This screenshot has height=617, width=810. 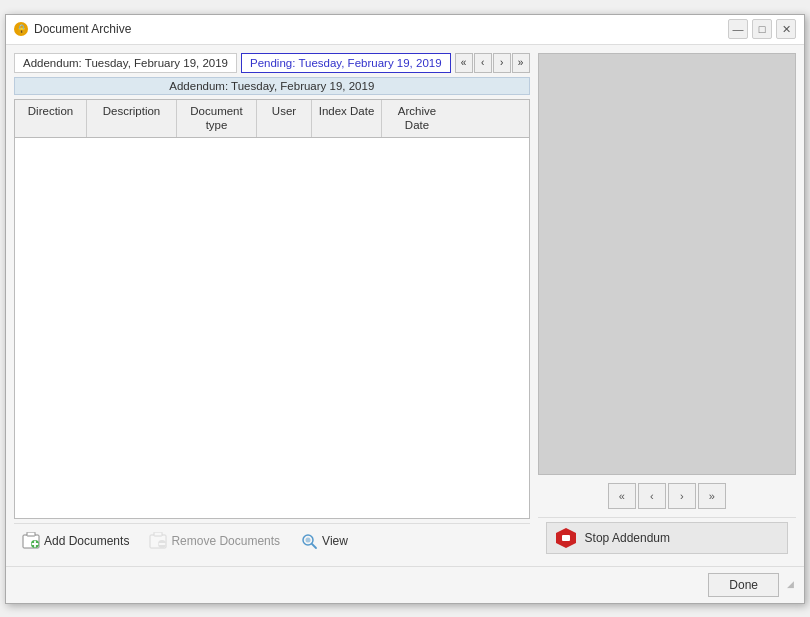 What do you see at coordinates (502, 63) in the screenshot?
I see `nav-next-button: ›` at bounding box center [502, 63].